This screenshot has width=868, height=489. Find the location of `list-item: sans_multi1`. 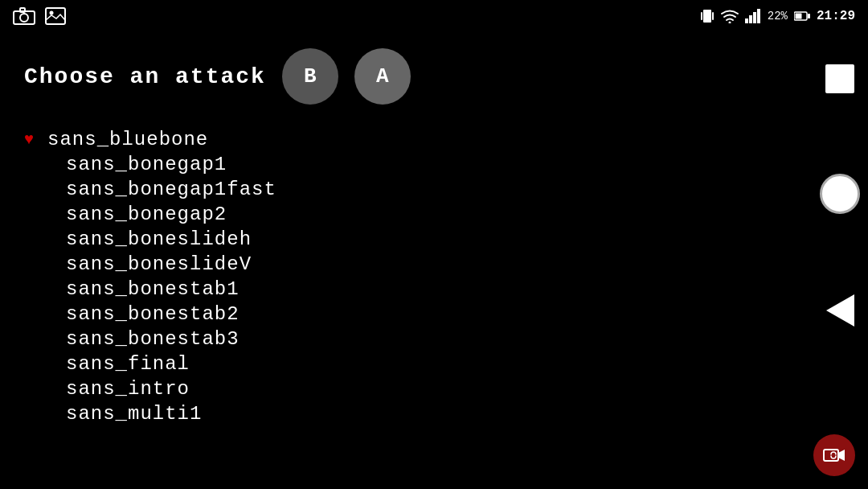

list-item: sans_multi1 is located at coordinates (434, 413).